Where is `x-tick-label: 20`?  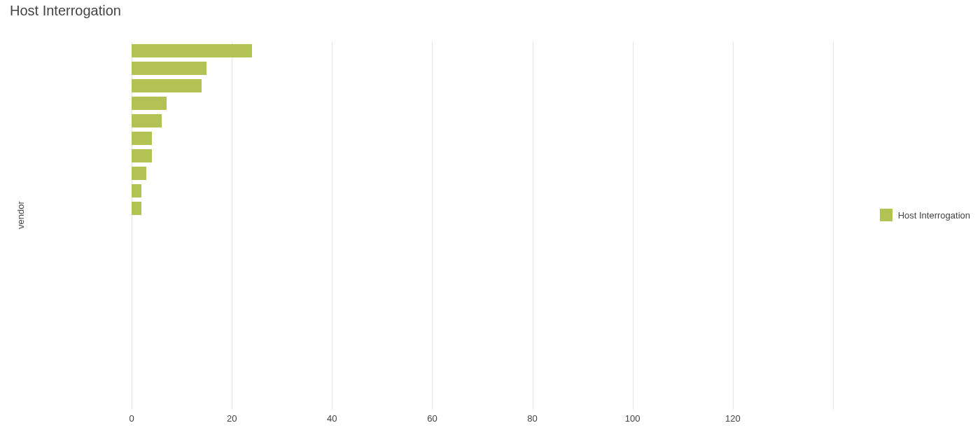
x-tick-label: 20 is located at coordinates (232, 419).